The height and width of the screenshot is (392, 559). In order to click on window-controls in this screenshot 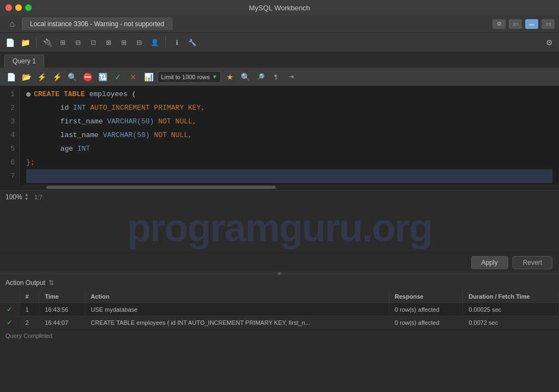, I will do `click(19, 8)`.